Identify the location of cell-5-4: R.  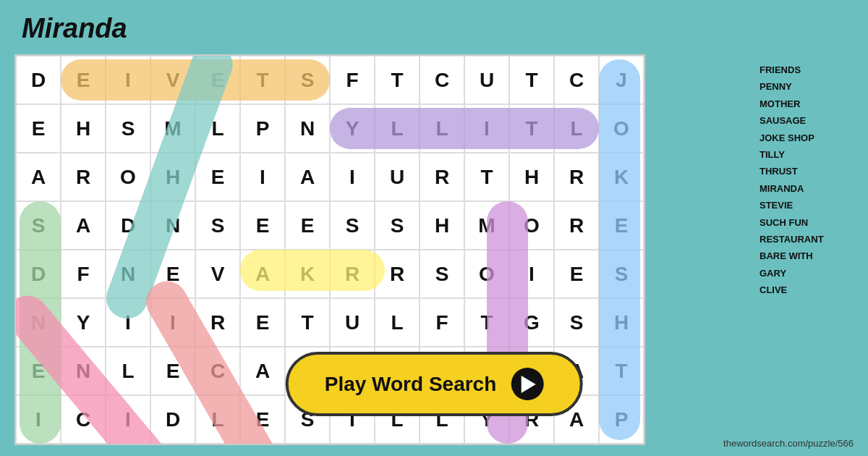
(218, 323).